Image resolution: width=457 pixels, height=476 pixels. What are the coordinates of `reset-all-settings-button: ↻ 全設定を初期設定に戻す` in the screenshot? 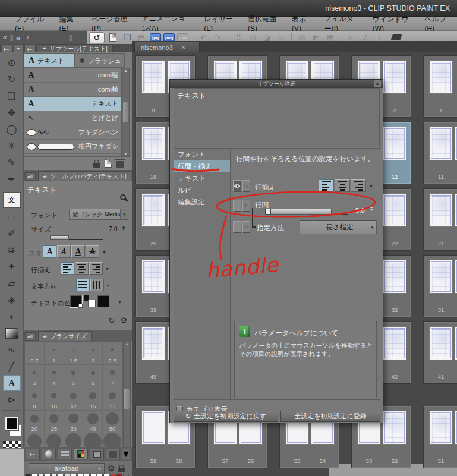 It's located at (226, 416).